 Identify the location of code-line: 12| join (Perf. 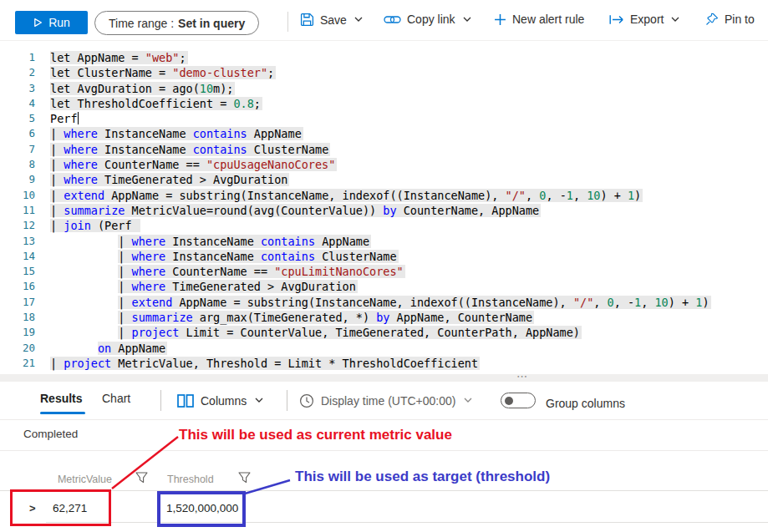
(384, 225).